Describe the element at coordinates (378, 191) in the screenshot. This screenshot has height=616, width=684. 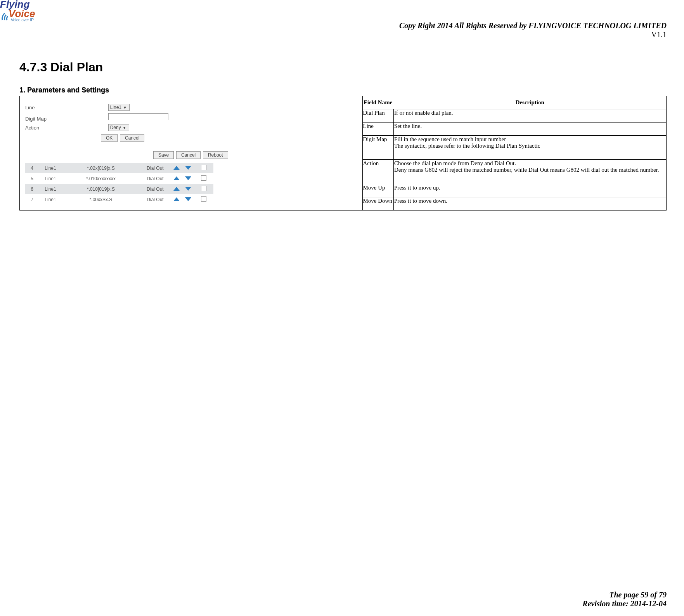
I see `desc-name-4: Move Up` at that location.